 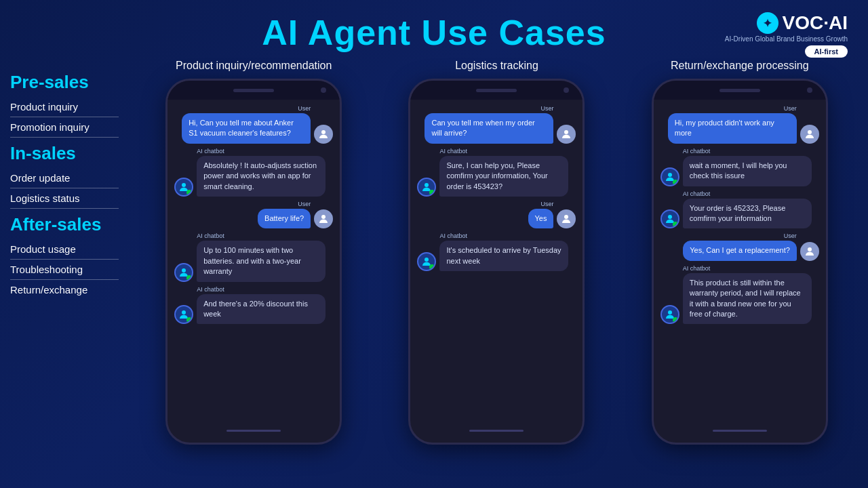 What do you see at coordinates (496, 66) in the screenshot?
I see `column-title-1: Logistics tracking` at bounding box center [496, 66].